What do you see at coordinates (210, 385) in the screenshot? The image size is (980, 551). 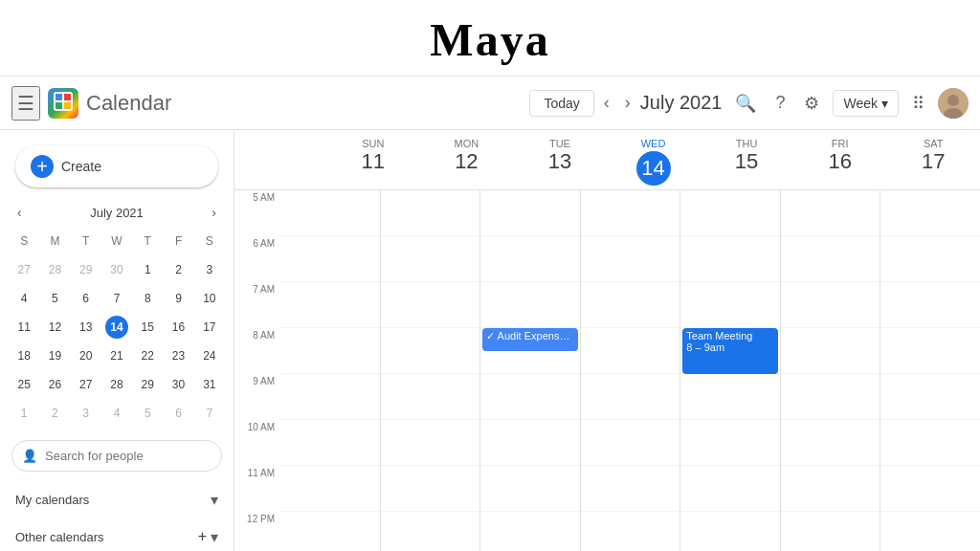 I see `mini-day-cell: 31` at bounding box center [210, 385].